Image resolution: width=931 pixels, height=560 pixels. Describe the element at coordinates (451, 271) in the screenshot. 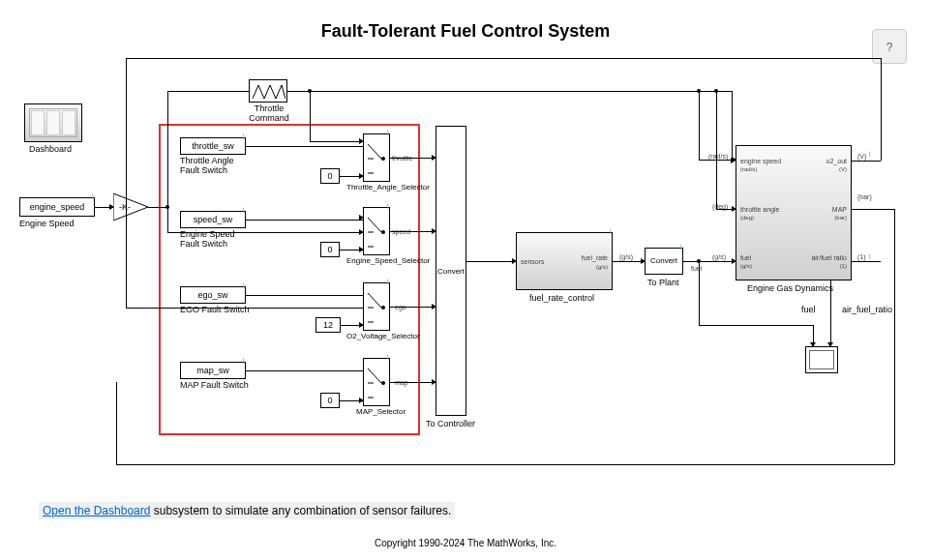

I see `convert1-block: Convert` at that location.